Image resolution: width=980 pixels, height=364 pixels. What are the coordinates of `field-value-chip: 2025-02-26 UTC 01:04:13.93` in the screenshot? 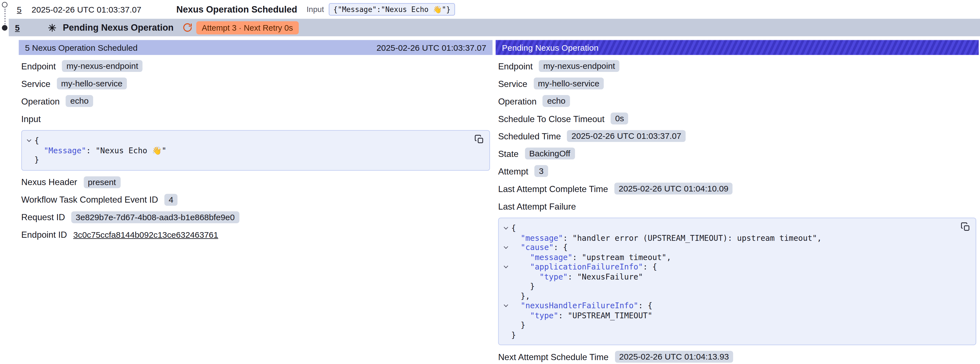 It's located at (674, 357).